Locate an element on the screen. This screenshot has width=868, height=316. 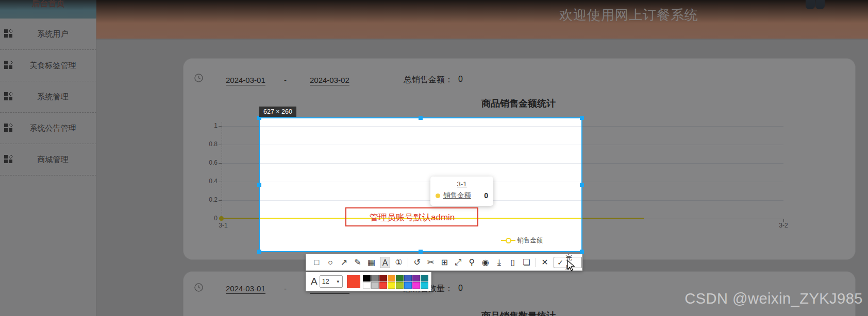
resize-handle-s is located at coordinates (421, 252).